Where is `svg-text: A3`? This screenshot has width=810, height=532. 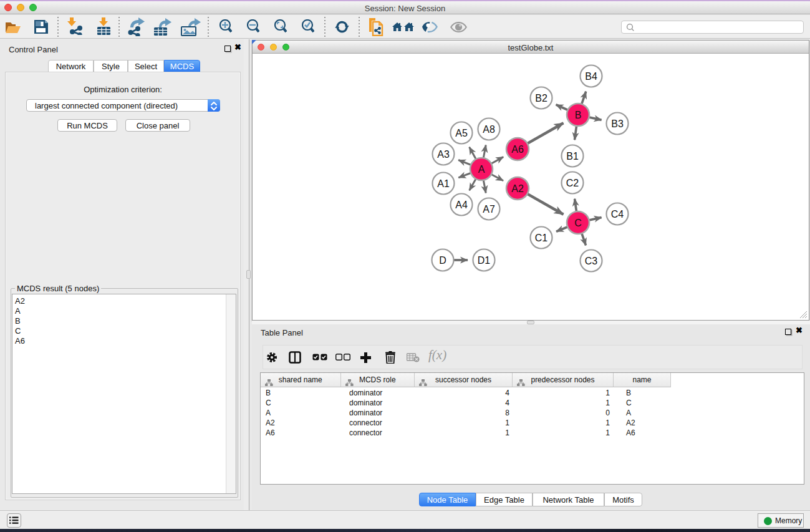 svg-text: A3 is located at coordinates (443, 155).